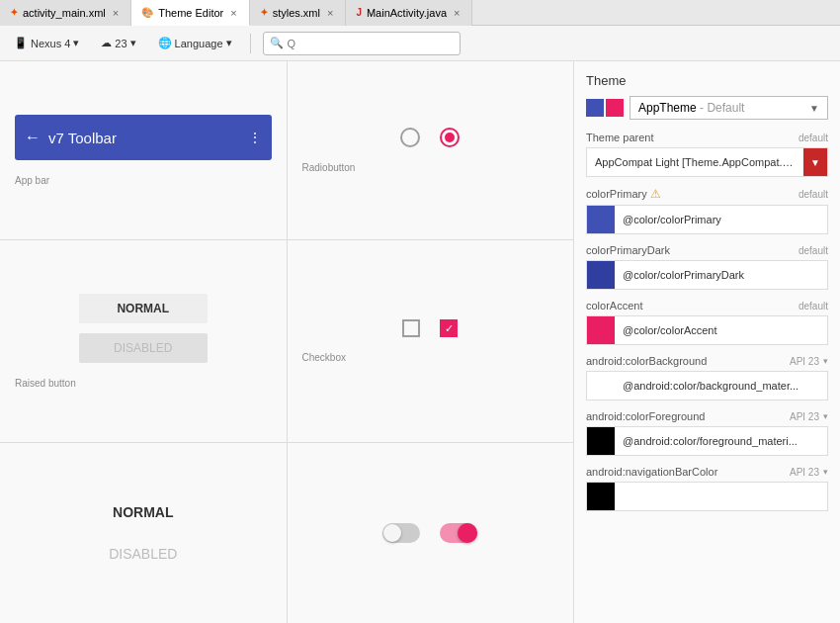 This screenshot has height=623, width=840. I want to click on checkbox-label: Checkbox, so click(324, 358).